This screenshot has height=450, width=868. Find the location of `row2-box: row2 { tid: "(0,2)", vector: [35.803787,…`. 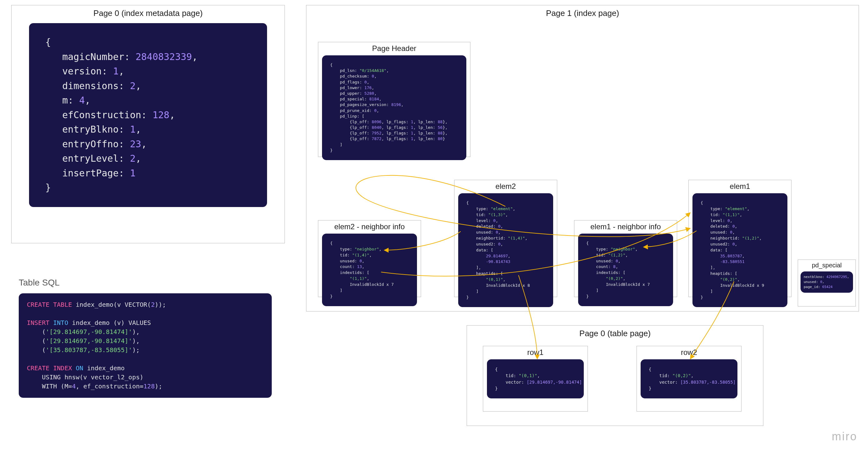

row2-box: row2 { tid: "(0,2)", vector: [35.803787,… is located at coordinates (689, 378).